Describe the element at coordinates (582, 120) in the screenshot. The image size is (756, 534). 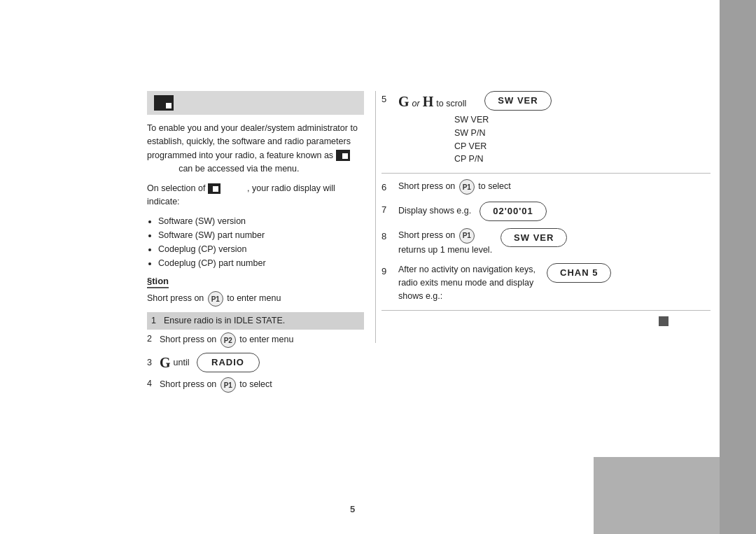
I see `scroll-item-1: SW VER` at that location.